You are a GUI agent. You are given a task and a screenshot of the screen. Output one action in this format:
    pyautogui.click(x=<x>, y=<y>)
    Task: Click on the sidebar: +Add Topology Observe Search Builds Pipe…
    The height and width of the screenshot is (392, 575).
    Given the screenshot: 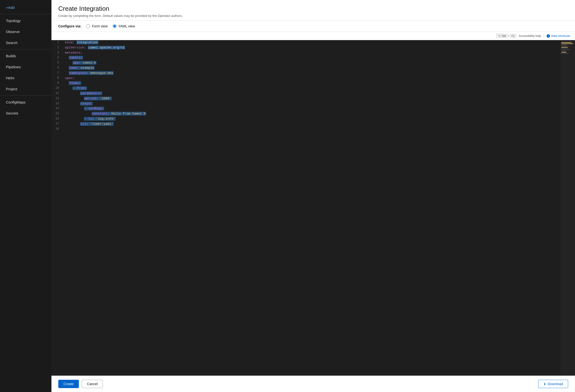 What is the action you would take?
    pyautogui.click(x=26, y=196)
    